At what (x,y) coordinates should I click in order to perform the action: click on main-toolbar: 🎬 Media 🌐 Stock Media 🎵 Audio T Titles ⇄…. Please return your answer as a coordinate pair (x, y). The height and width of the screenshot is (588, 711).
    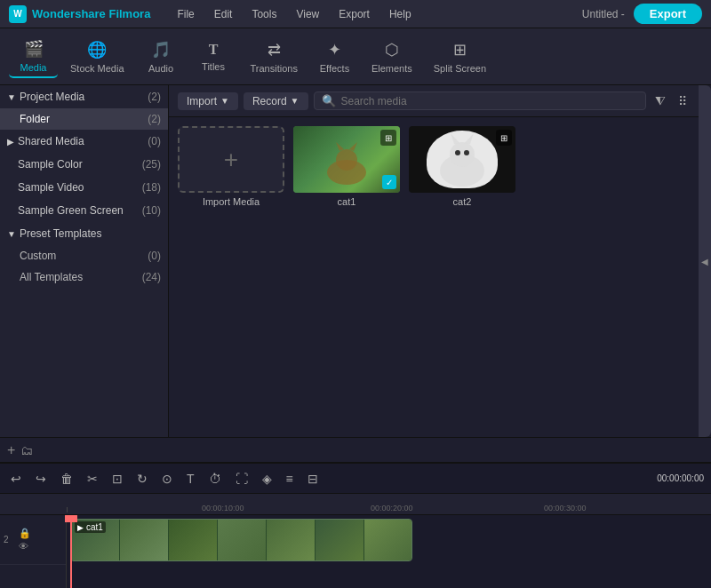
    Looking at the image, I should click on (356, 57).